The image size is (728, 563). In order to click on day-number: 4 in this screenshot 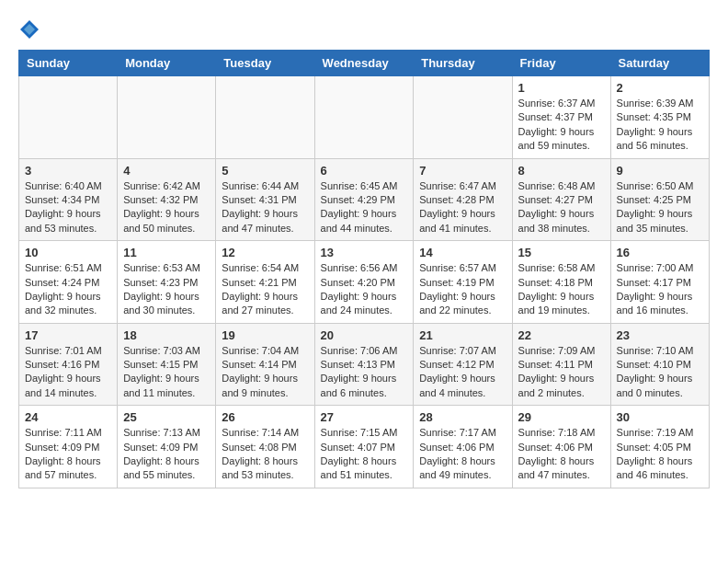, I will do `click(166, 171)`.